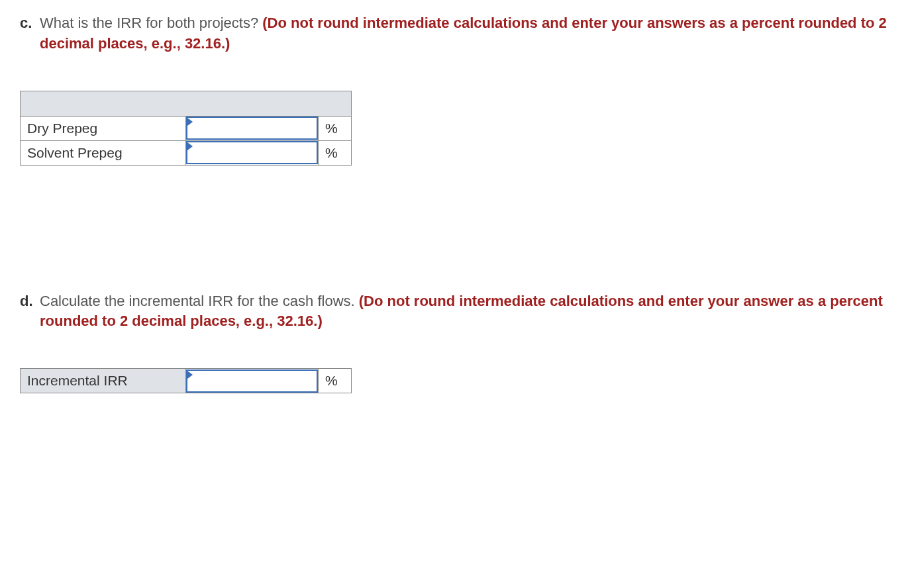 The width and height of the screenshot is (910, 588). I want to click on table-header-blank, so click(186, 103).